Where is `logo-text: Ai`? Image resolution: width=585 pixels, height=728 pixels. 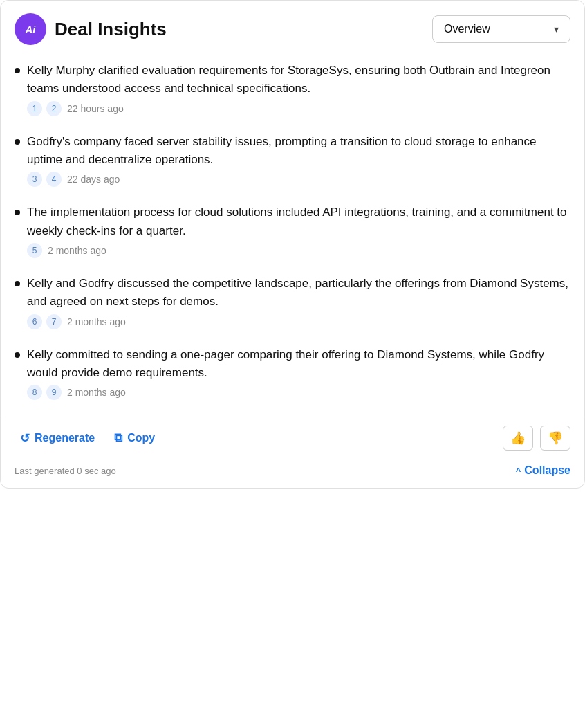
logo-text: Ai is located at coordinates (30, 29).